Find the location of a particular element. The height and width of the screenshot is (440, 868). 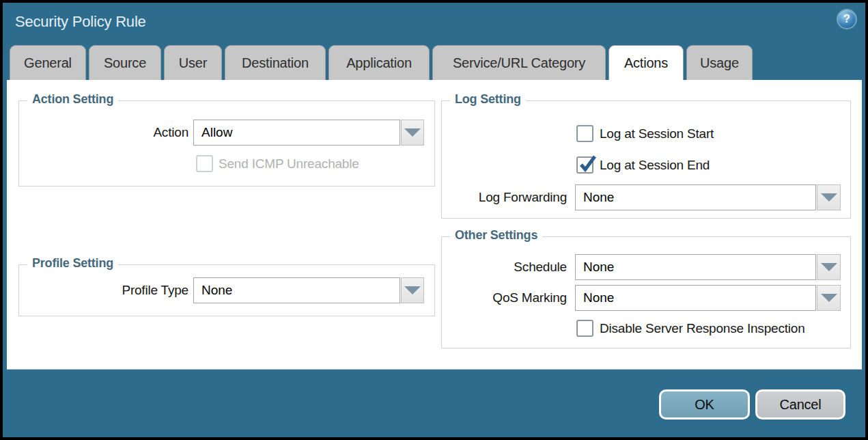

tab-label: General is located at coordinates (48, 63).